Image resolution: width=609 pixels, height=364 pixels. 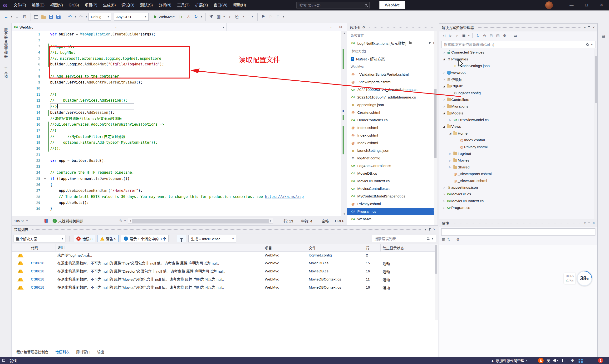 I want to click on home-icon: ⌂, so click(x=457, y=36).